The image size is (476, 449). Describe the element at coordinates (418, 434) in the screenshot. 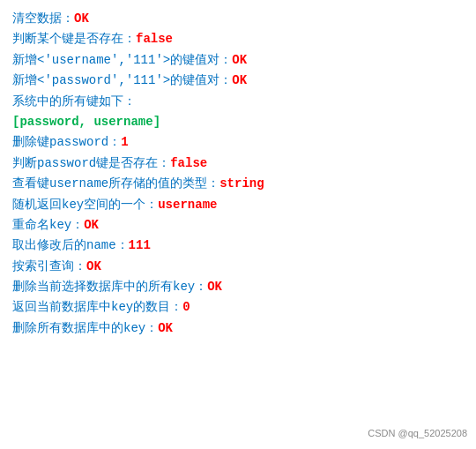

I see `watermark: CSDN @qq_52025208` at that location.